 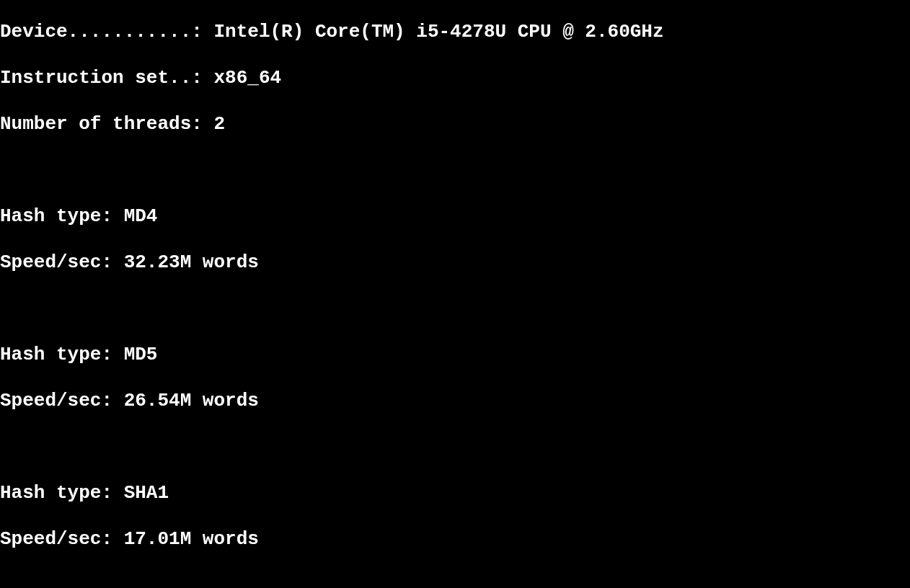 What do you see at coordinates (101, 124) in the screenshot?
I see `threads-label: Number of threads:` at bounding box center [101, 124].